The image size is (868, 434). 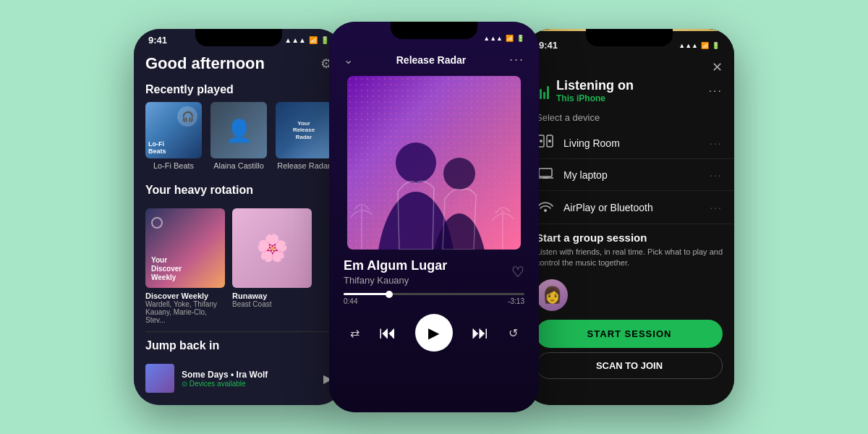 I want to click on start-session-button: START SESSION, so click(x=629, y=334).